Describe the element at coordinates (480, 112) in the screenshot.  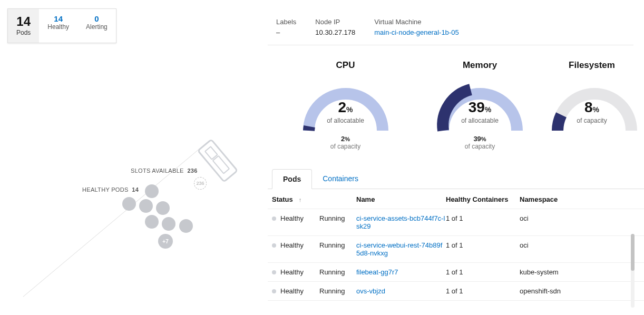
I see `gauge-memory-center: 39% of allocatable` at that location.